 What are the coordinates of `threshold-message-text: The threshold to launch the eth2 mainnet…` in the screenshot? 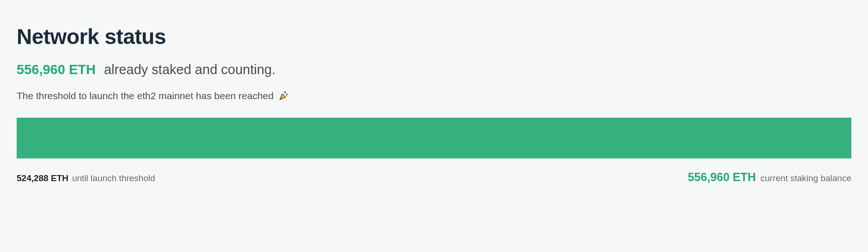 It's located at (145, 95).